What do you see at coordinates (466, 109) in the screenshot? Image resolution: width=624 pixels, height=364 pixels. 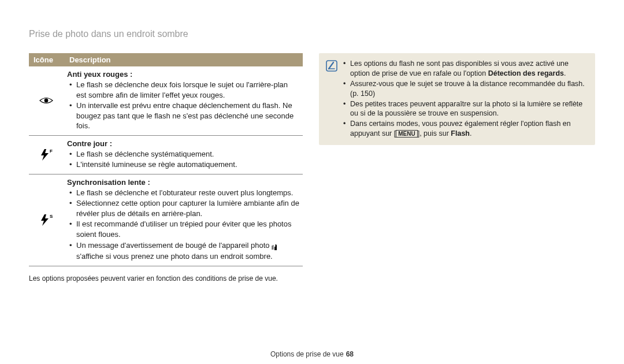 I see `note-bullet: Des petites traces peuvent apparaître su…` at bounding box center [466, 109].